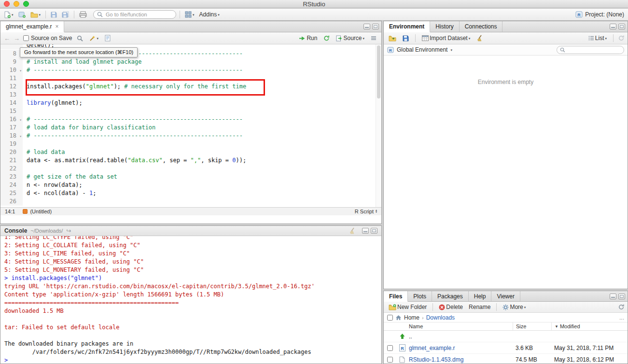 The height and width of the screenshot is (364, 628). What do you see at coordinates (139, 14) in the screenshot?
I see `goto-file-input` at bounding box center [139, 14].